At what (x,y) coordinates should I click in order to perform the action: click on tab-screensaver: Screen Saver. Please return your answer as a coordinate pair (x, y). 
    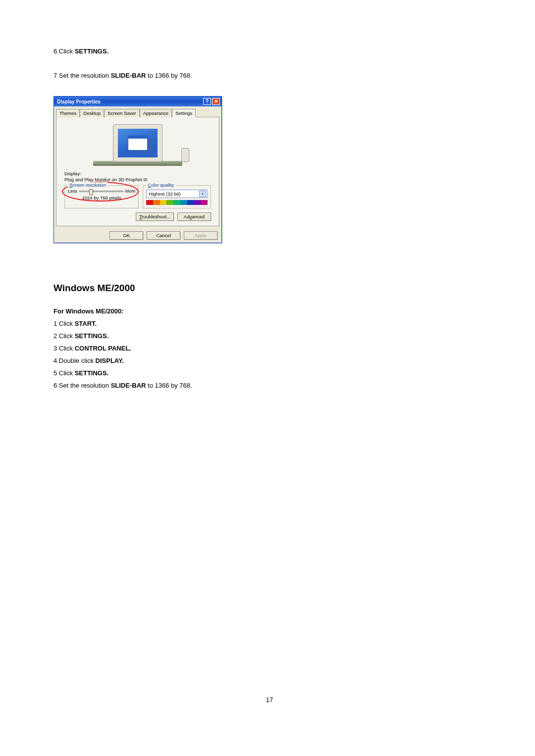
    Looking at the image, I should click on (122, 113).